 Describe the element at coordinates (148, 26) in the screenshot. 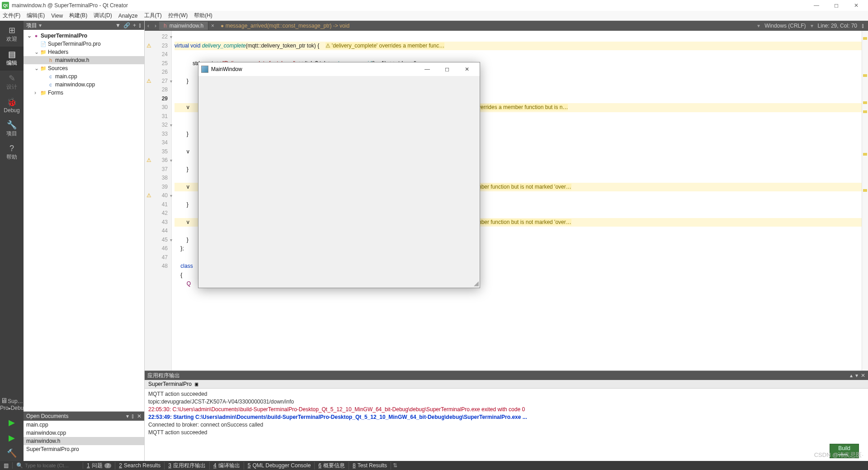

I see `nav-back-icon: ‹` at that location.